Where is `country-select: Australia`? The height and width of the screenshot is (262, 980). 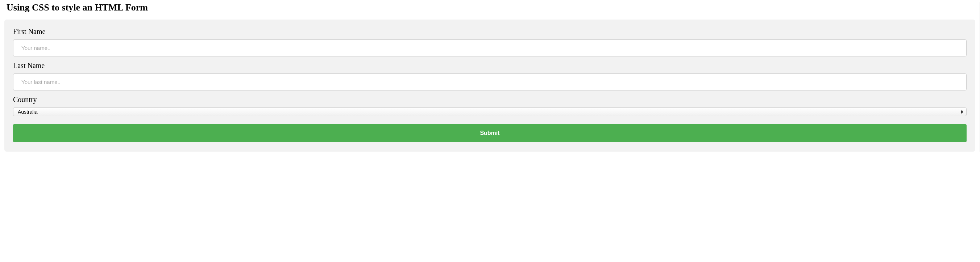
country-select: Australia is located at coordinates (490, 112).